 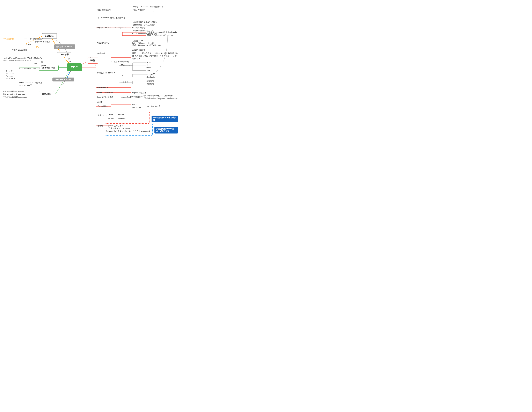 What do you see at coordinates (25, 68) in the screenshot?
I see `admin-job-label: admin job type` at bounding box center [25, 68].